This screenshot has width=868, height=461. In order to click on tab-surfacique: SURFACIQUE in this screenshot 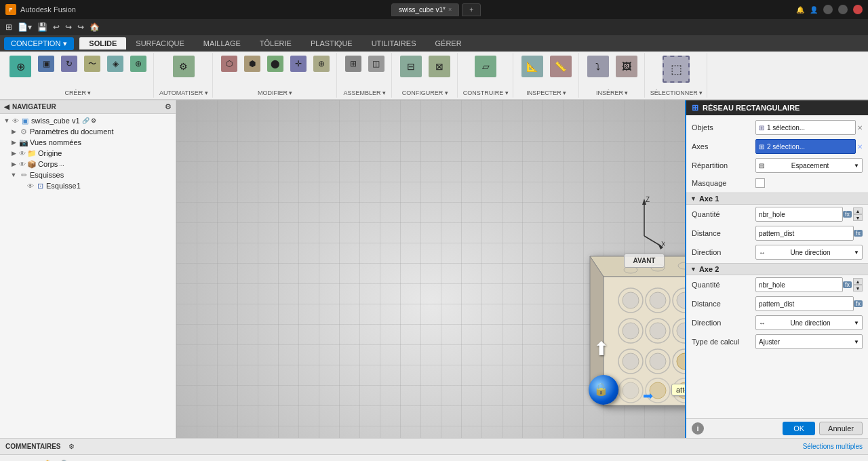, I will do `click(160, 43)`.